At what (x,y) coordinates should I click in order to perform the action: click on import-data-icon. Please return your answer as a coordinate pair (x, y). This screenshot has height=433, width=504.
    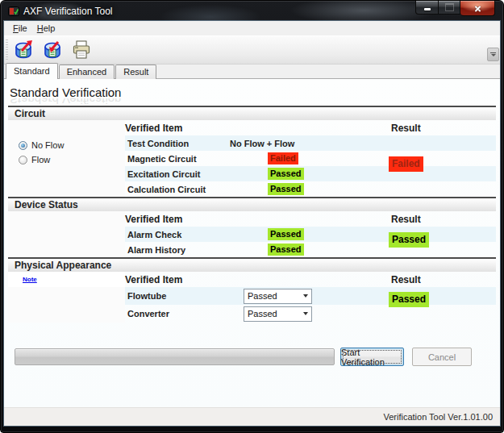
    Looking at the image, I should click on (52, 50).